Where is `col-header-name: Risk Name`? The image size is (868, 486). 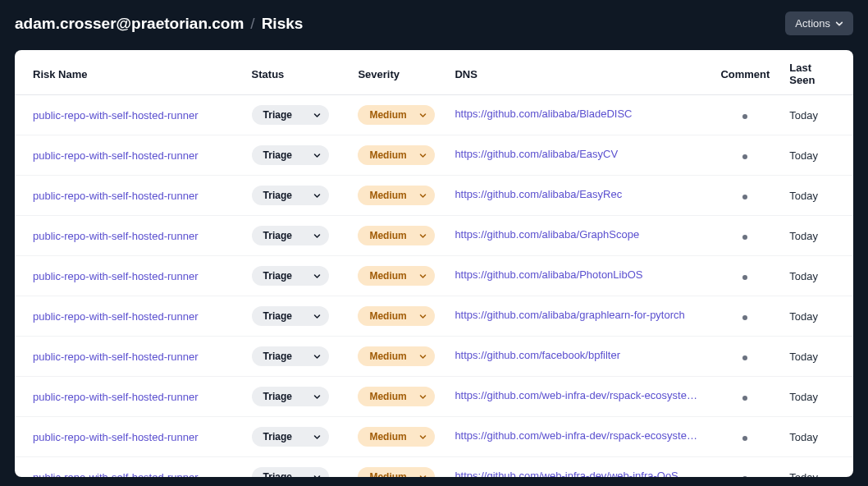 col-header-name: Risk Name is located at coordinates (128, 72).